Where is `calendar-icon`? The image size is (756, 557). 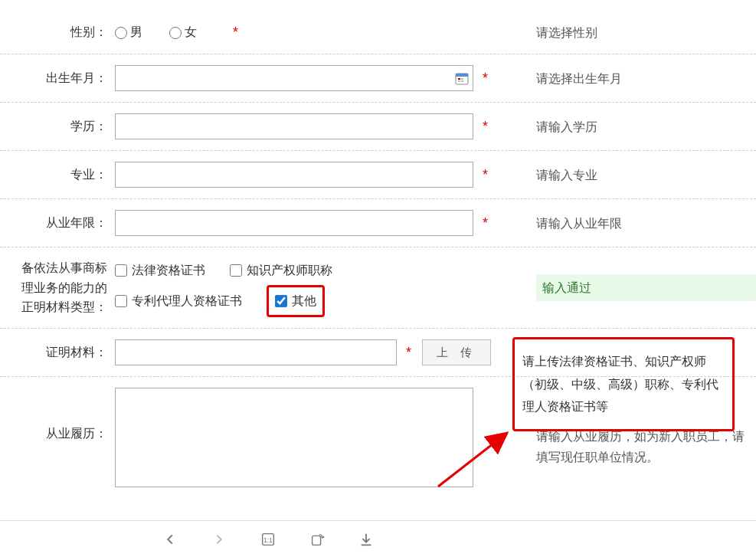 calendar-icon is located at coordinates (462, 78).